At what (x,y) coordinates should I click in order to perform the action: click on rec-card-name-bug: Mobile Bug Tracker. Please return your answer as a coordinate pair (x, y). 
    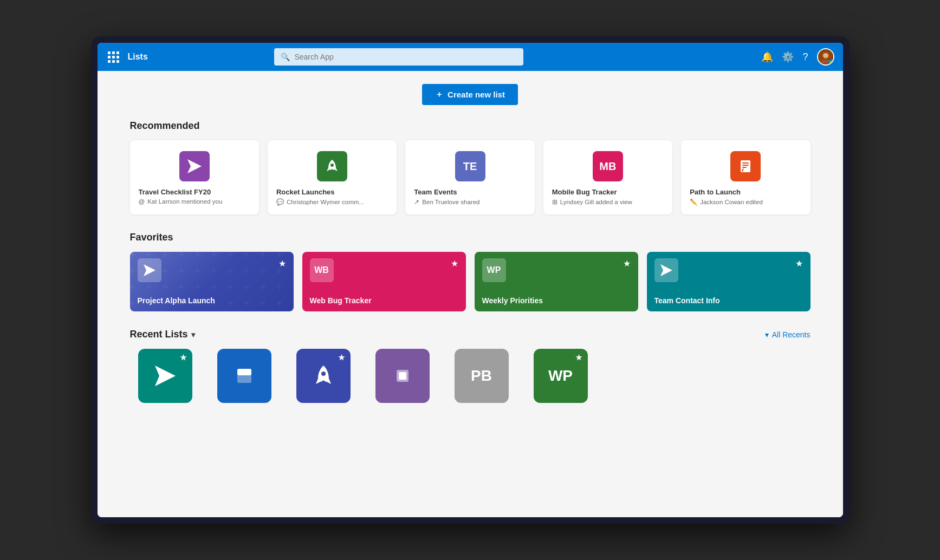
    Looking at the image, I should click on (608, 192).